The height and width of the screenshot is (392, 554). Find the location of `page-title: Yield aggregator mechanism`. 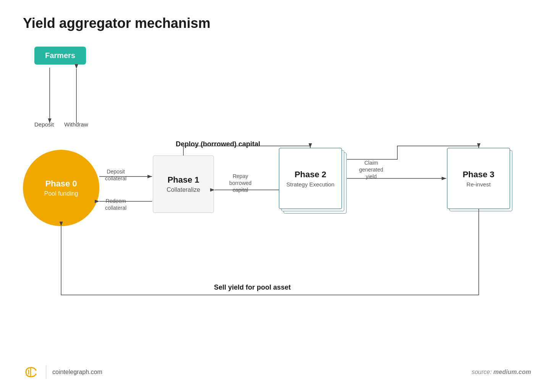

page-title: Yield aggregator mechanism is located at coordinates (277, 23).